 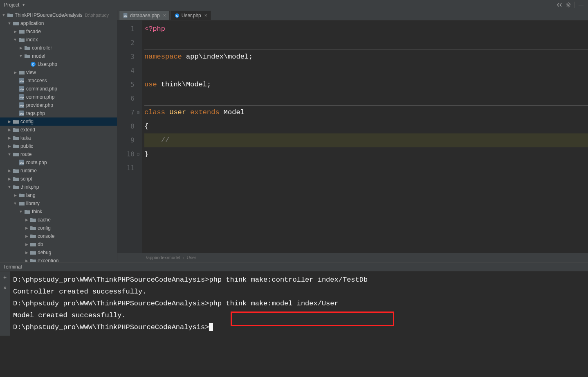 What do you see at coordinates (14, 5) in the screenshot?
I see `project-dropdown: Project ▼` at bounding box center [14, 5].